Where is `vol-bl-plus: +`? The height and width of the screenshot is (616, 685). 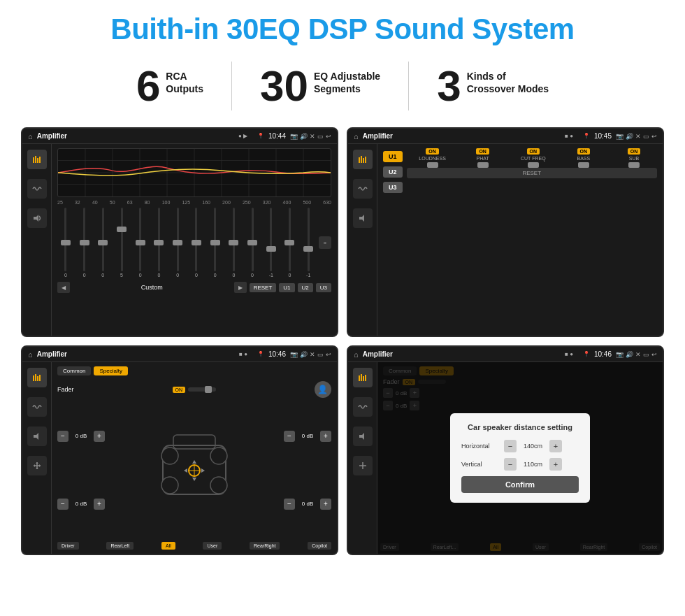
vol-bl-plus: + is located at coordinates (99, 504).